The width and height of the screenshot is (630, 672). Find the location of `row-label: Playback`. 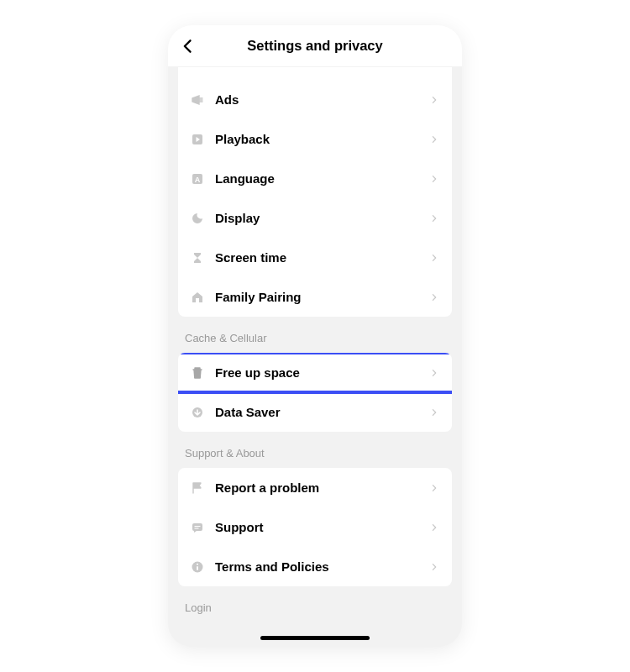

row-label: Playback is located at coordinates (322, 139).